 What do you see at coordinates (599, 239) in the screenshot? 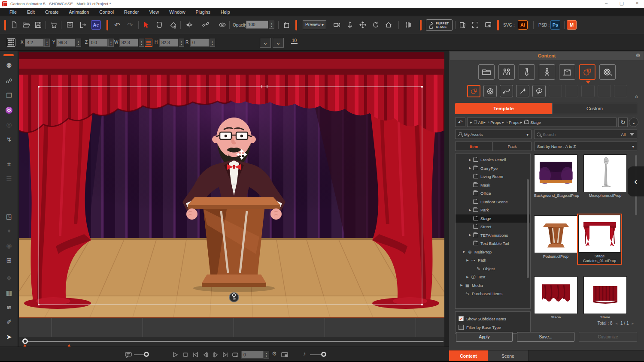
I see `thumbnail-stage-curtains-selected: Stage Curtains_01.ctProp` at bounding box center [599, 239].